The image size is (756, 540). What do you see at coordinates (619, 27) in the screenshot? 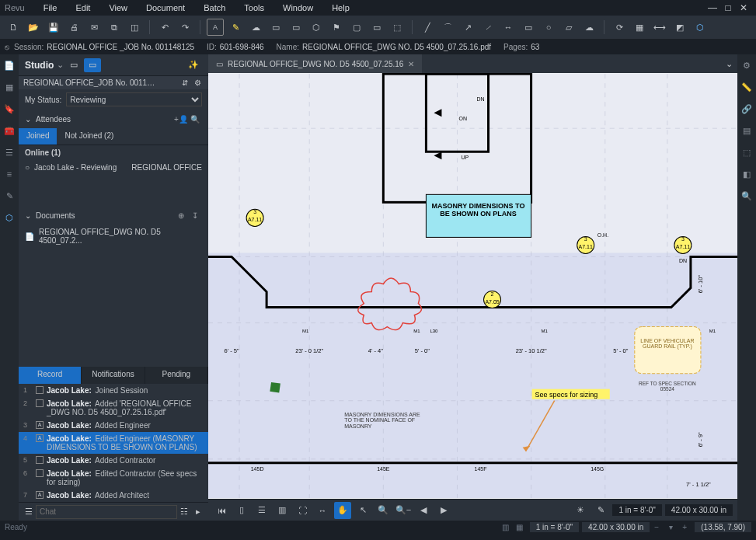
I see `rotate-icon: ⟳` at bounding box center [619, 27].